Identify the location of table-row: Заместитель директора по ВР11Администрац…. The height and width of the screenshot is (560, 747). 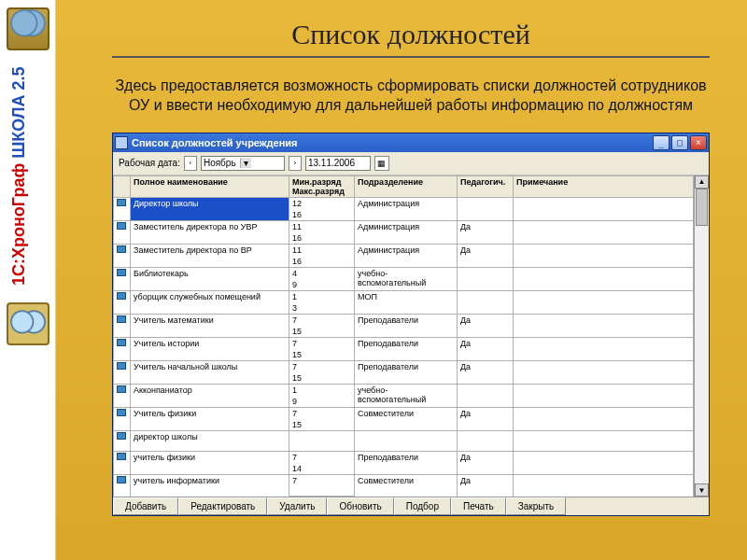
(403, 250).